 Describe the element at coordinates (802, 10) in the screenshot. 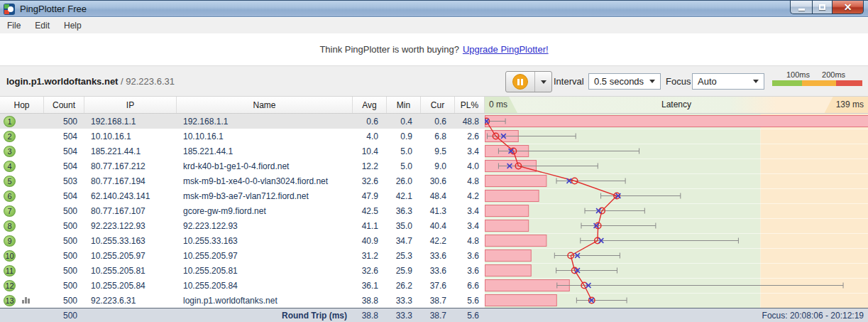

I see `minimize-icon` at that location.